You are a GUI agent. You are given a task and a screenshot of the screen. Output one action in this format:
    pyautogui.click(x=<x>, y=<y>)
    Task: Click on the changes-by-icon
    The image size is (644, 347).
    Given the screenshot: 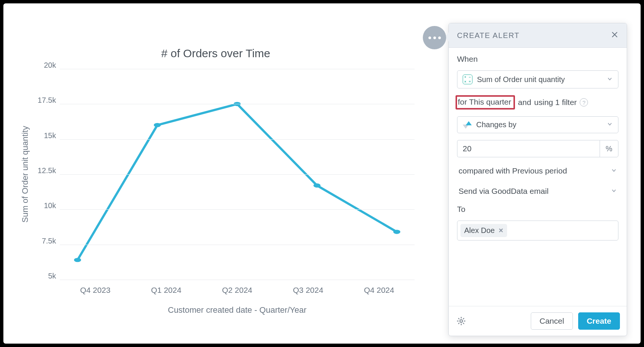 What is the action you would take?
    pyautogui.click(x=467, y=125)
    